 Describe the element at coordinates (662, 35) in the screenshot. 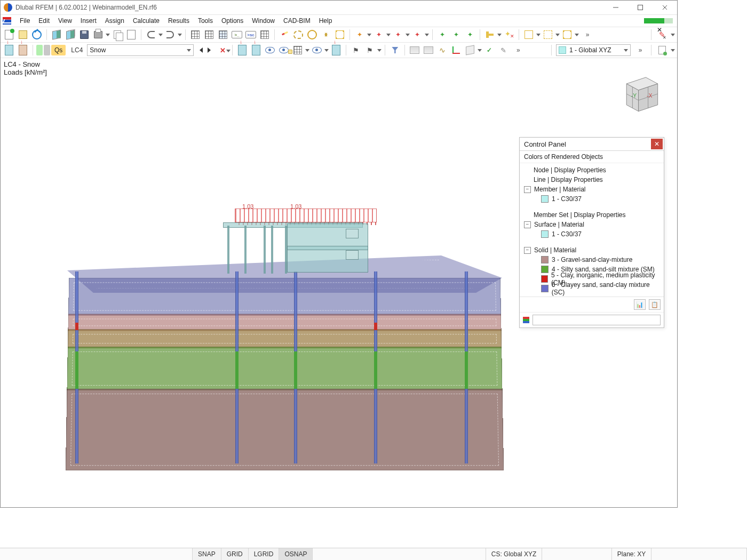

I see `delete-button: ✕` at that location.